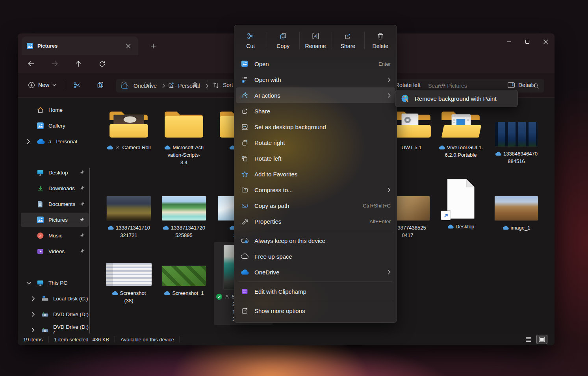  I want to click on open-with-icon, so click(245, 80).